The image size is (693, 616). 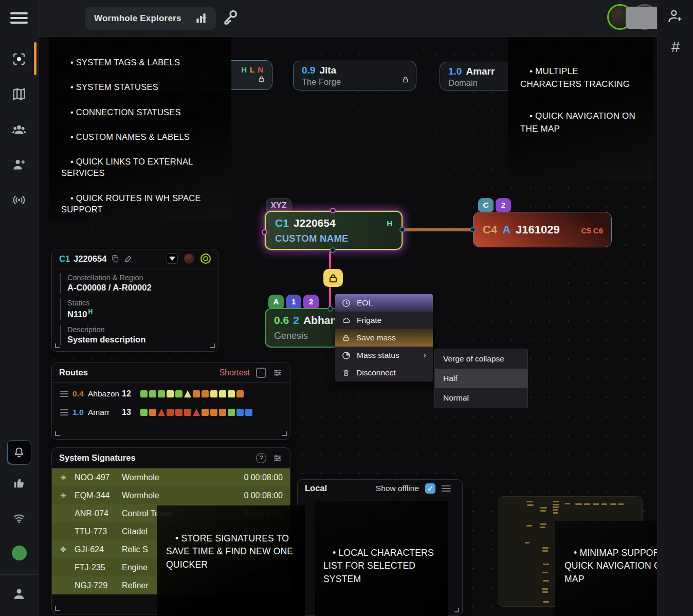 I want to click on static-class-badge: H, so click(x=90, y=312).